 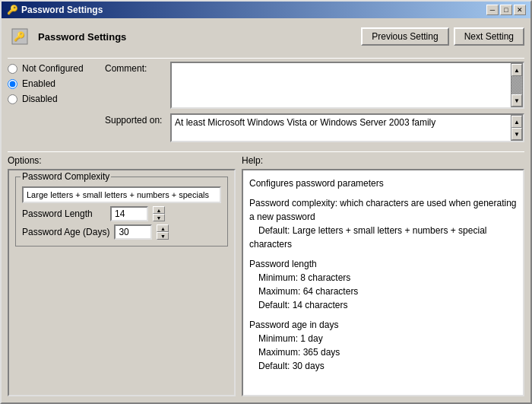 What do you see at coordinates (252, 161) in the screenshot?
I see `help-label: Help:` at bounding box center [252, 161].